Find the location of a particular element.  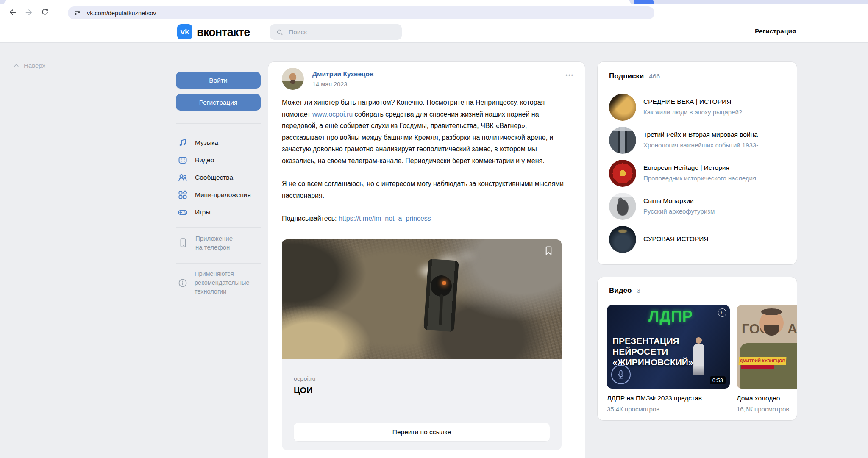

open-link-button: Перейти по ссылке is located at coordinates (422, 432).